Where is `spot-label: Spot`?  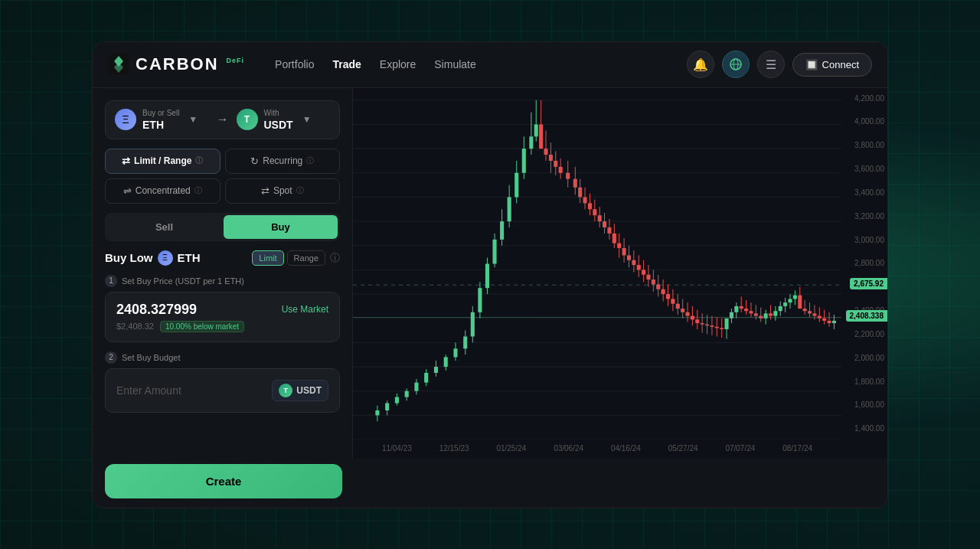 spot-label: Spot is located at coordinates (283, 191).